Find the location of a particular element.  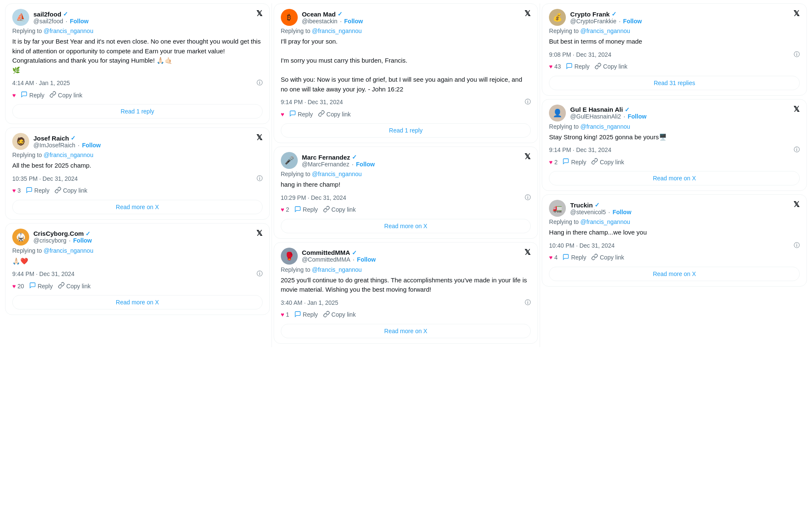

like-button: ♥3 is located at coordinates (16, 190).